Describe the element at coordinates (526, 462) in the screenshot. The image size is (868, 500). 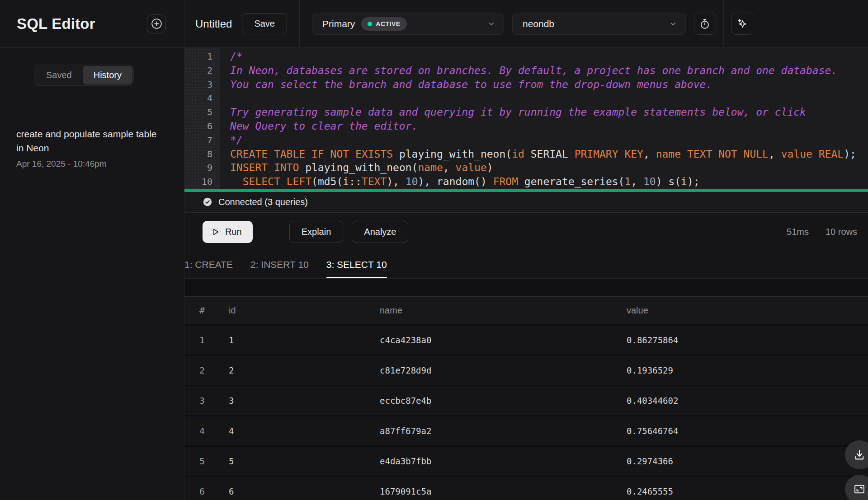
I see `table-row: 55e4da3b7fbb0.2974366` at that location.